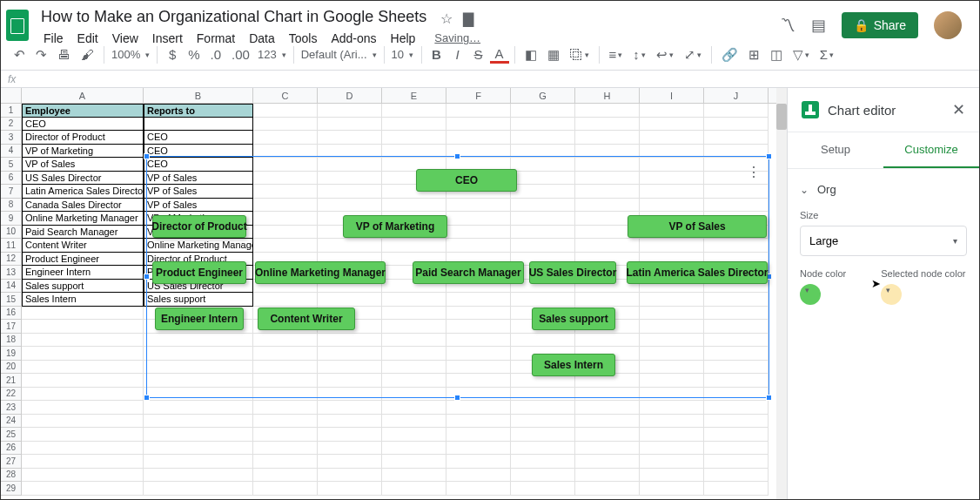 The width and height of the screenshot is (980, 500). Describe the element at coordinates (11, 206) in the screenshot. I see `row-header: 8` at that location.